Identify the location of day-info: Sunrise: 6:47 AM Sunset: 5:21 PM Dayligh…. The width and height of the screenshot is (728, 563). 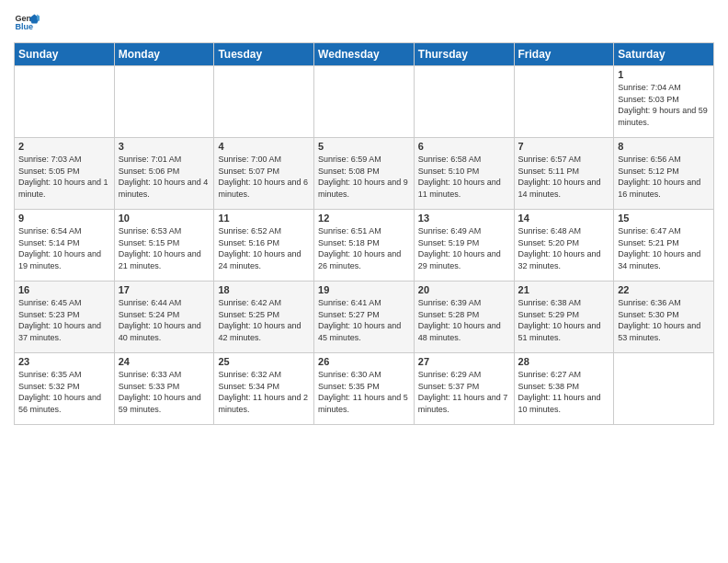
(664, 248).